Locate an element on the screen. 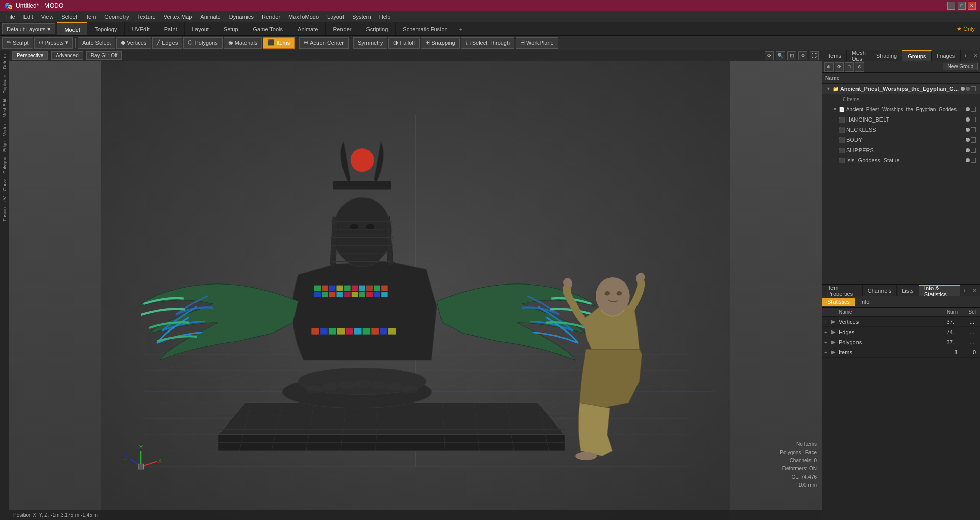 The height and width of the screenshot is (520, 980). tab-lists: Lists is located at coordinates (908, 290).